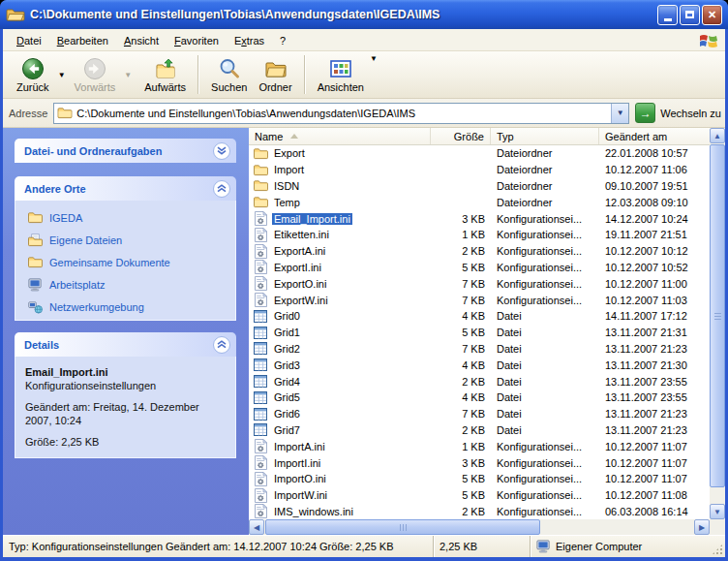 The height and width of the screenshot is (561, 728). I want to click on table-row: ISDNDateiordner09.10.2007 19:51, so click(479, 186).